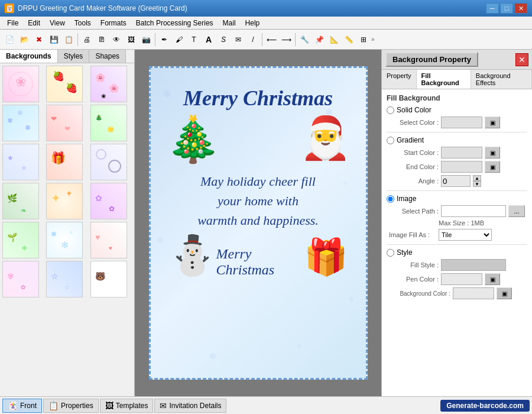  What do you see at coordinates (57, 23) in the screenshot?
I see `menu-view: View` at bounding box center [57, 23].